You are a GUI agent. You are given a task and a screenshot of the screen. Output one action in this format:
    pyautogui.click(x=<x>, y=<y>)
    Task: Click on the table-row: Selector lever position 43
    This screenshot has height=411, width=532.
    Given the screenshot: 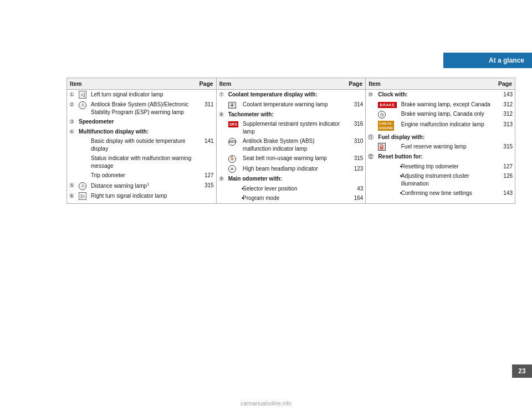 What is the action you would take?
    pyautogui.click(x=291, y=189)
    